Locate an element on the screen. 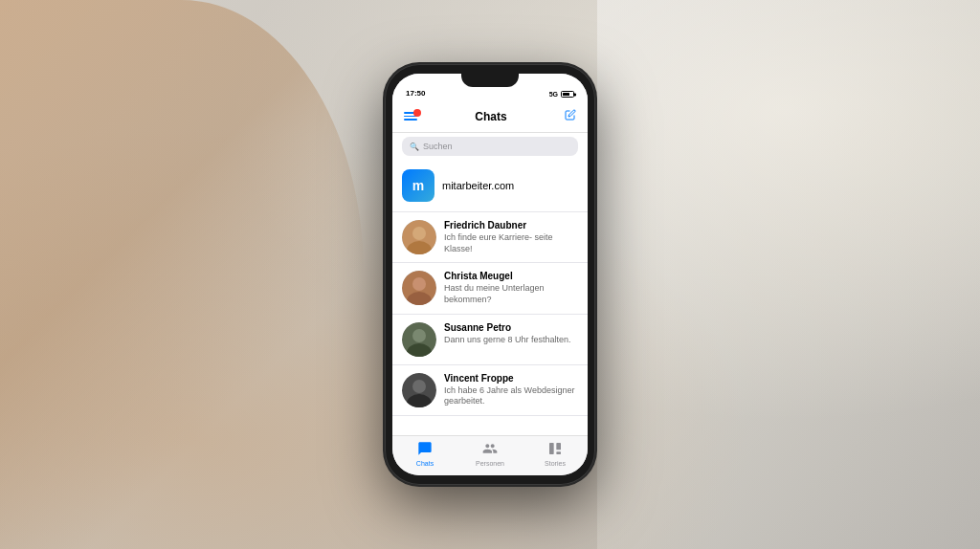 This screenshot has height=549, width=980. battery-fill is located at coordinates (567, 94).